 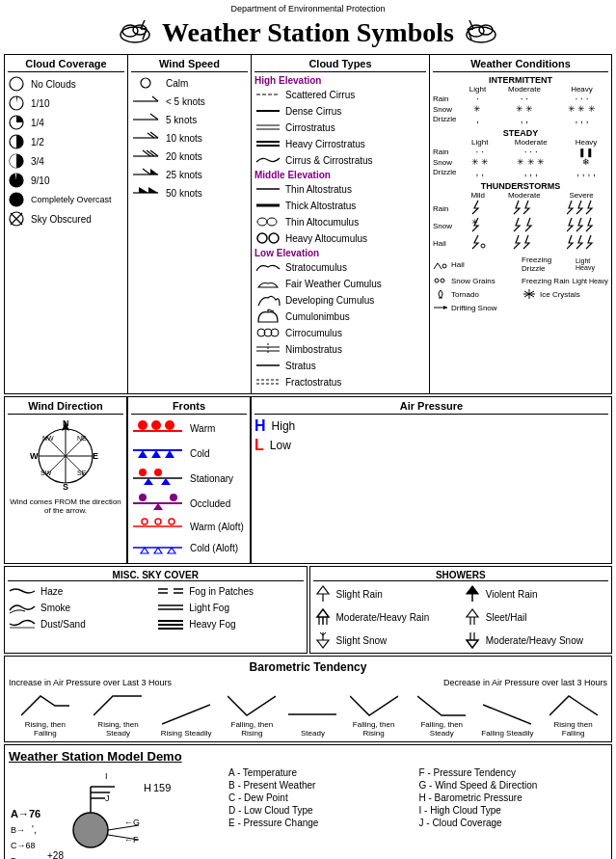 What do you see at coordinates (260, 426) in the screenshot?
I see `pressure-h-symbol: H` at bounding box center [260, 426].